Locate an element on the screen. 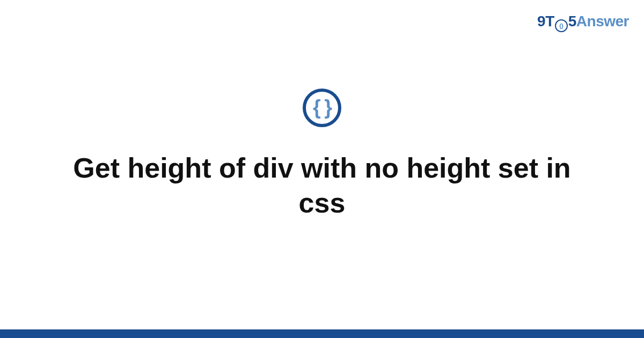  footer-bar is located at coordinates (322, 334).